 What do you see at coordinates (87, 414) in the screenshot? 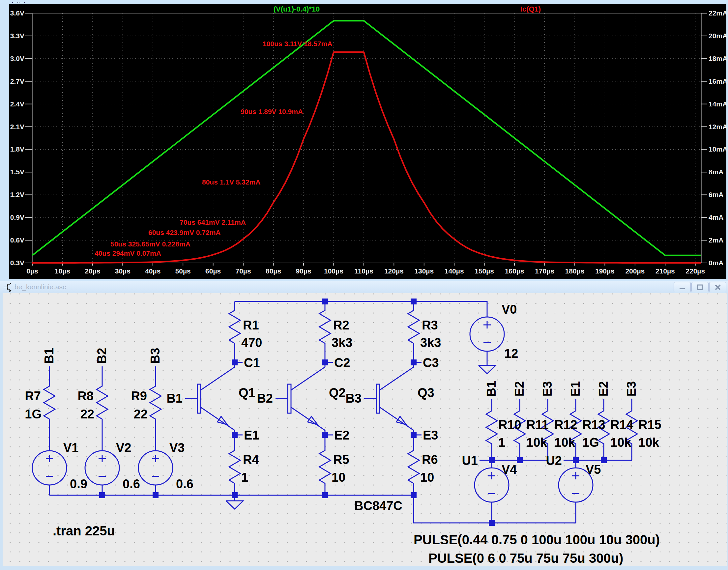
I see `value-R8: 22` at bounding box center [87, 414].